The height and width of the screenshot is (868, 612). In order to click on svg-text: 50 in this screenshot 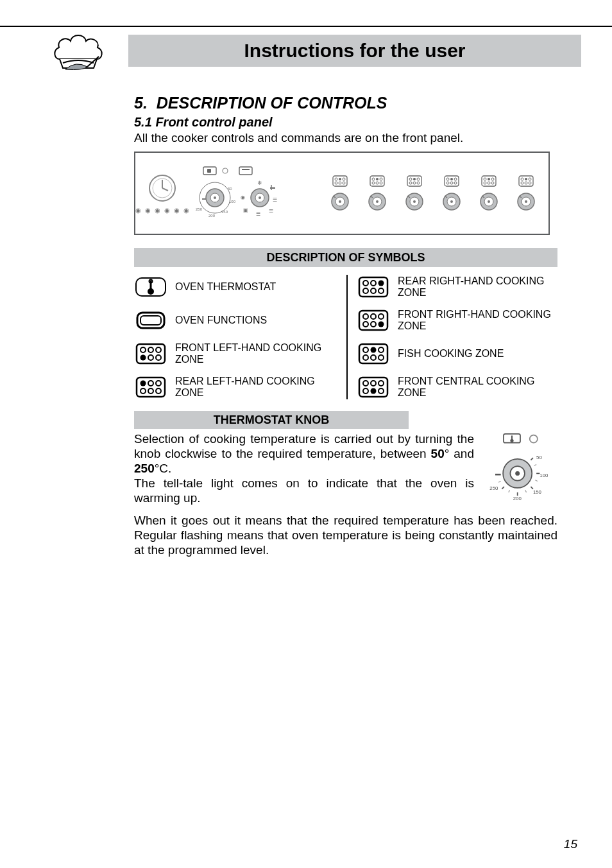, I will do `click(230, 189)`.